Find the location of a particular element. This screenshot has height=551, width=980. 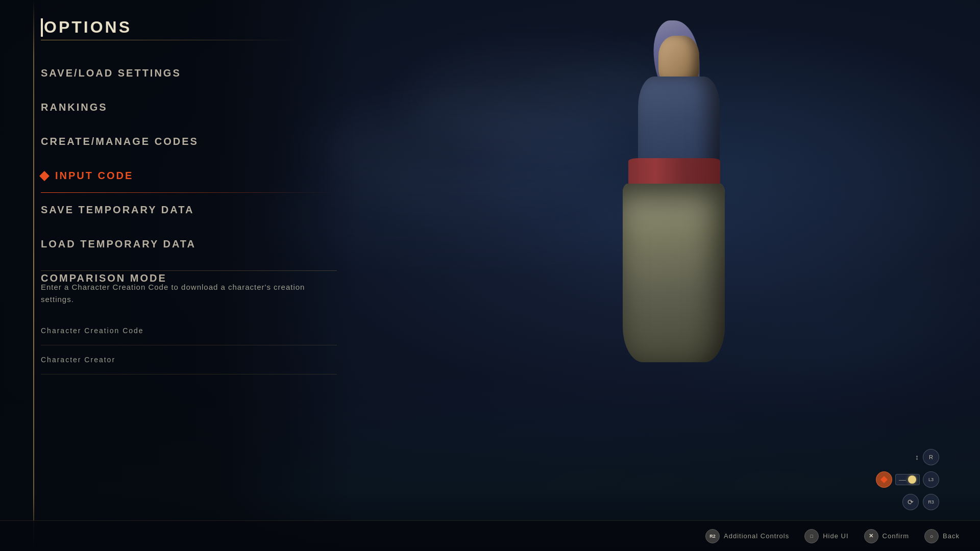

hide-ui-label: Hide UI is located at coordinates (836, 536).